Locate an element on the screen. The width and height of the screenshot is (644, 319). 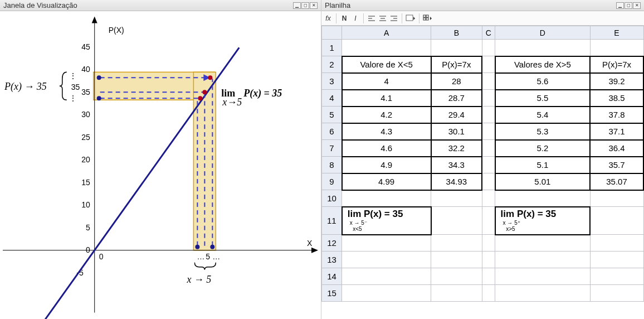
col-header-A: A is located at coordinates (387, 33).